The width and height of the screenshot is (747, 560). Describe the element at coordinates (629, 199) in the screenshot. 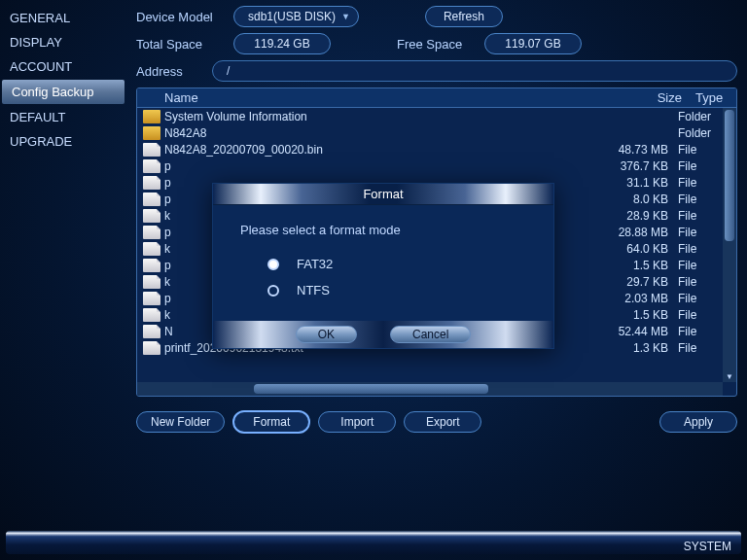

I see `file-size: 8.0 KB` at that location.